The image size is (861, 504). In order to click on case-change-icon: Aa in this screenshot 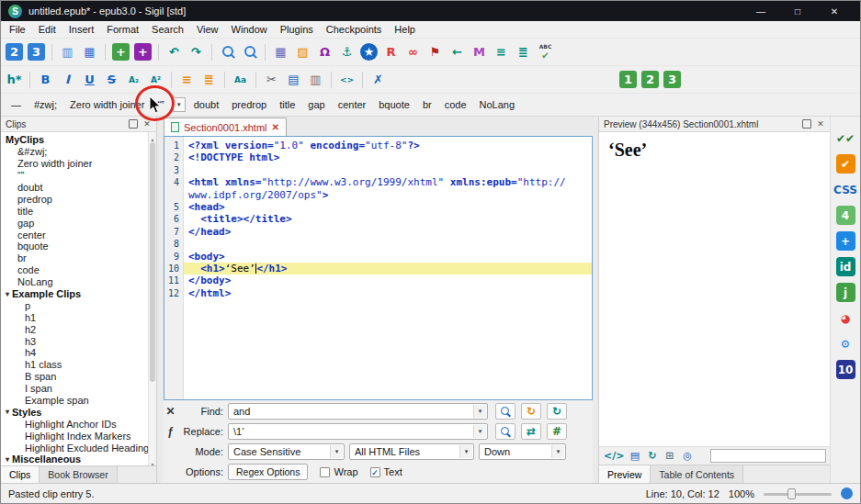, I will do `click(241, 79)`.